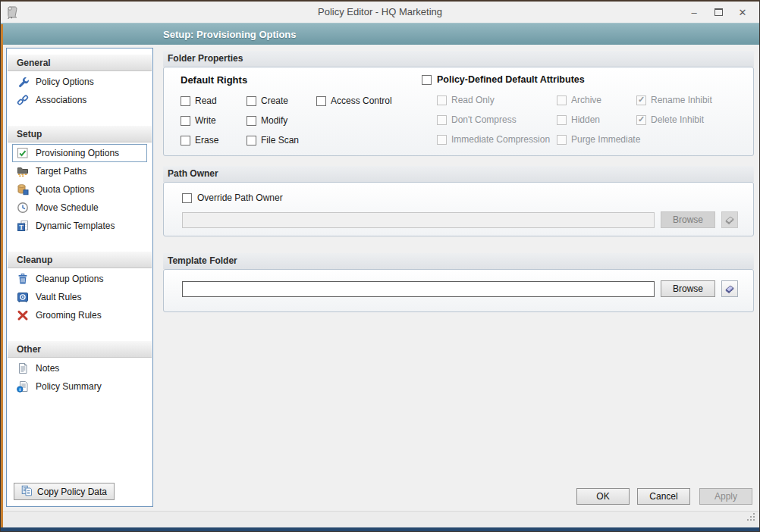 The image size is (760, 532). Describe the element at coordinates (458, 202) in the screenshot. I see `path-owner-group: Path Owner Override Path Owner Browse` at that location.